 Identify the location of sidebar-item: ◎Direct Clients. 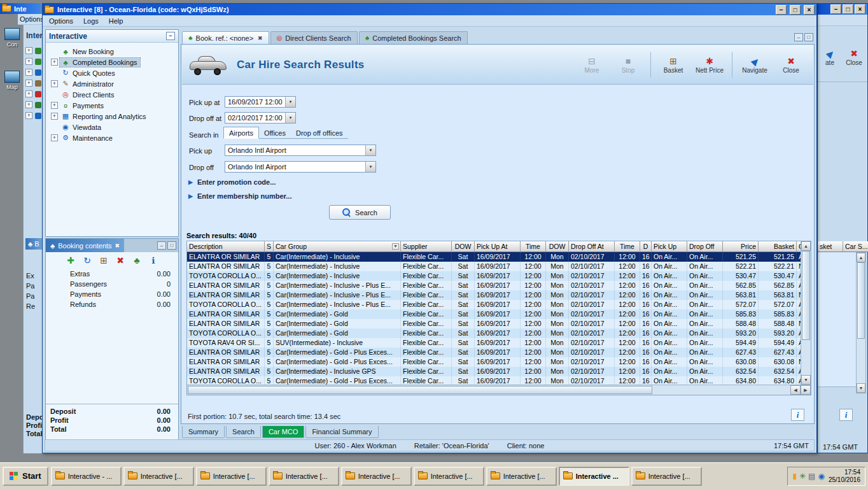
(112, 94).